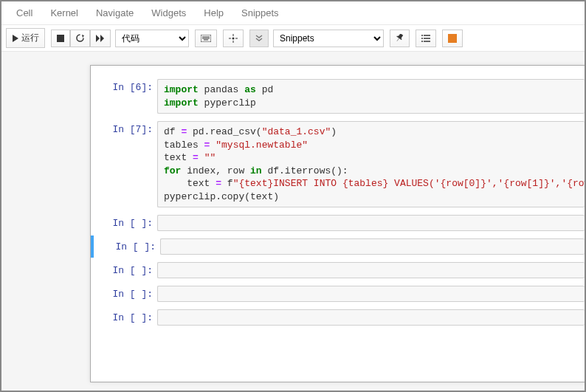 The height and width of the screenshot is (392, 586). I want to click on target-icon, so click(233, 38).